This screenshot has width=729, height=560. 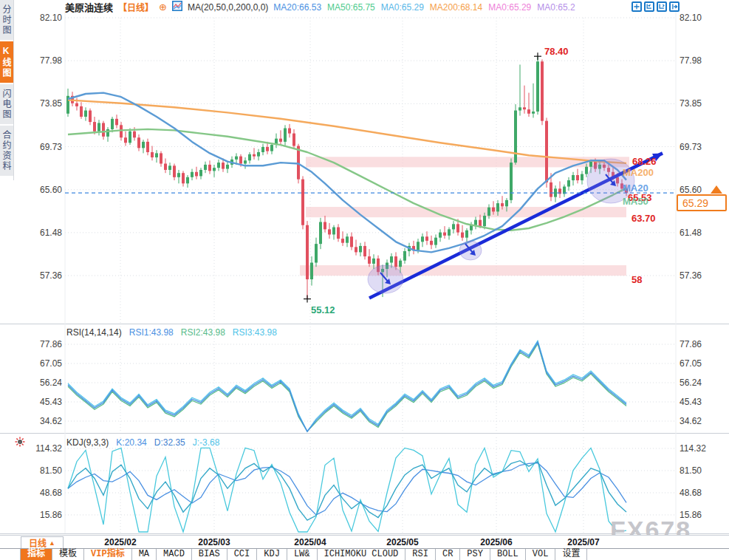 I want to click on period-arrow-icon: ▲, so click(x=52, y=543).